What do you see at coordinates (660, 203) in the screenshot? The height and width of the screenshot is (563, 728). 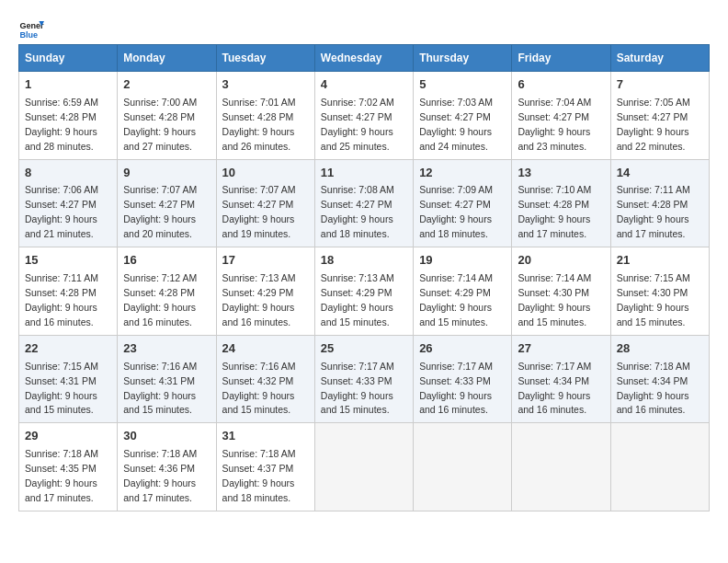 I see `calendar-cell: 14 Sunrise: 7:11 AM Sunset: 4:28 PM Dayl…` at bounding box center [660, 203].